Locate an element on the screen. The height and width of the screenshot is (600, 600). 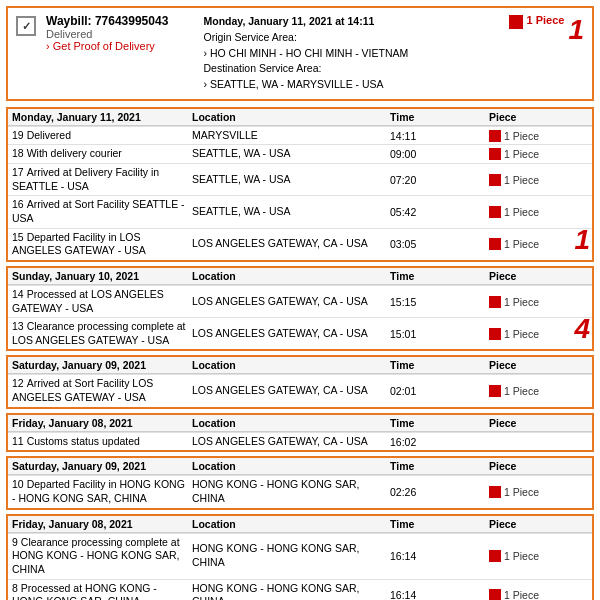
event-cell: 16Arrived at Sort Facility SEATTLE - USA is located at coordinates (102, 212).